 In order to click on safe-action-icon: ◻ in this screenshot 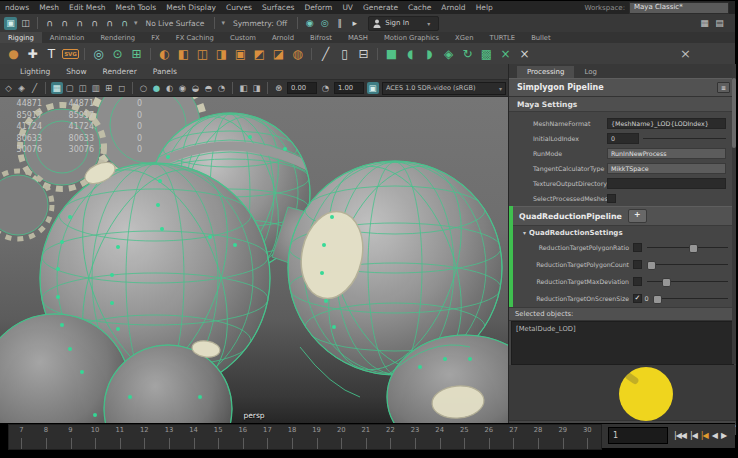, I will do `click(122, 88)`.